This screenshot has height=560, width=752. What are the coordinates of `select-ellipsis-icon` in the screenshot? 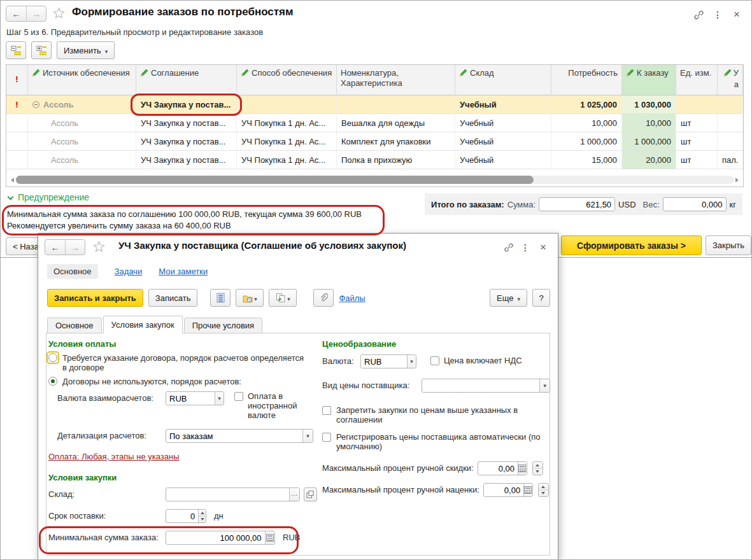 It's located at (294, 494).